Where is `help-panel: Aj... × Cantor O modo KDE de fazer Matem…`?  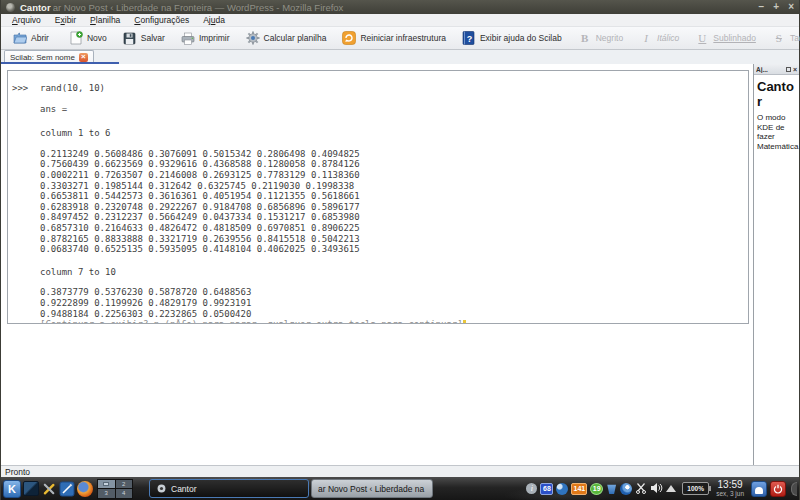
help-panel: Aj... × Cantor O modo KDE de fazer Matem… is located at coordinates (776, 264).